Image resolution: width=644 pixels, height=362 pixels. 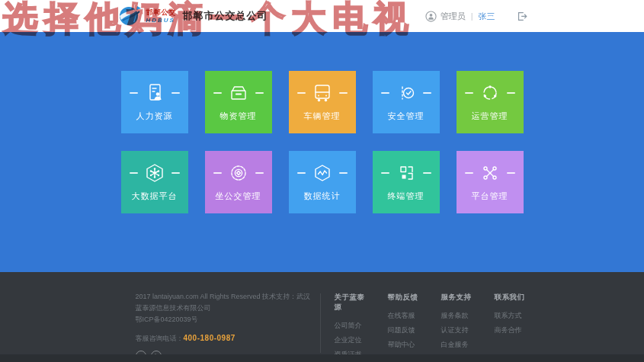 I want to click on user-role-label: 管理员, so click(x=453, y=17).